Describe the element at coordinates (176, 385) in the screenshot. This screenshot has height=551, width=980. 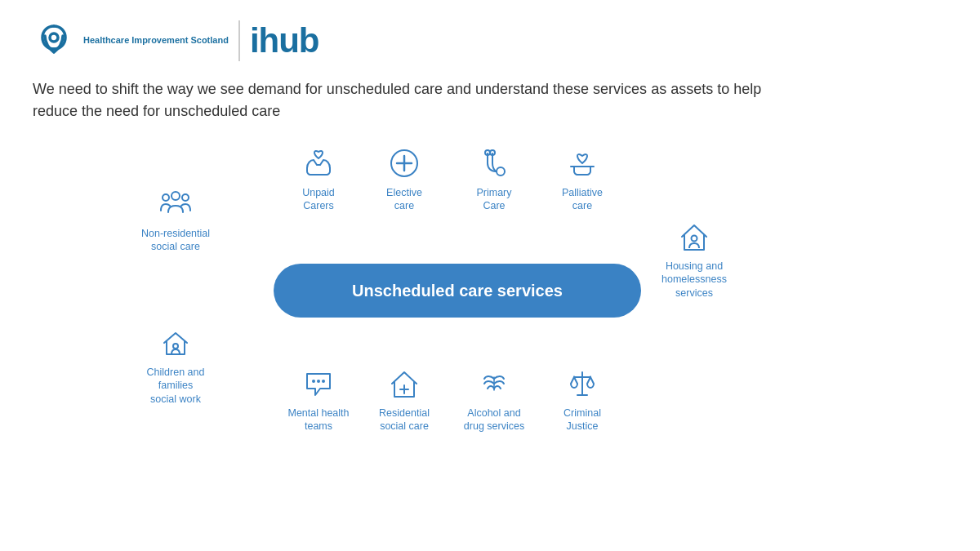
I see `children-label: Children and families social work` at that location.